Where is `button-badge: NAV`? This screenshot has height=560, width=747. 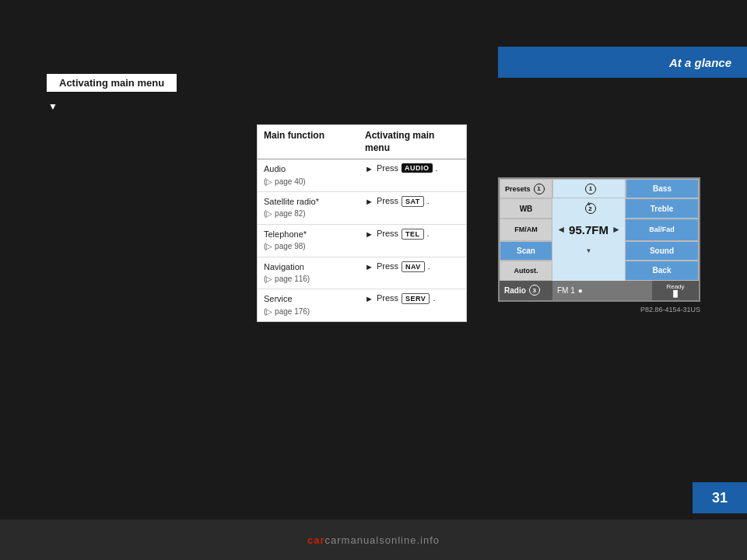 button-badge: NAV is located at coordinates (413, 267).